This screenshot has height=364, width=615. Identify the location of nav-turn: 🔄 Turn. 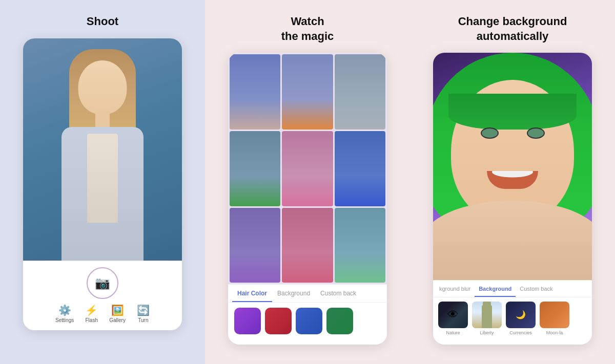
(144, 313).